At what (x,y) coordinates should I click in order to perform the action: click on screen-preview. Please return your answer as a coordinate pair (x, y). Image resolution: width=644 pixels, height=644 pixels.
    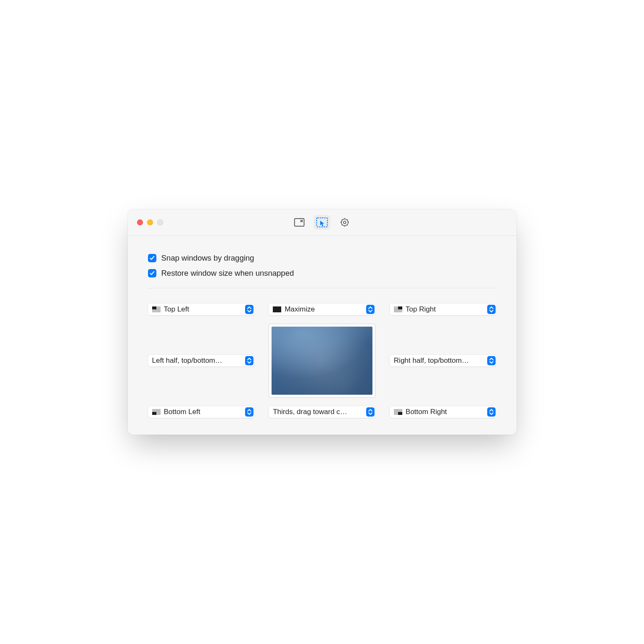
    Looking at the image, I should click on (322, 361).